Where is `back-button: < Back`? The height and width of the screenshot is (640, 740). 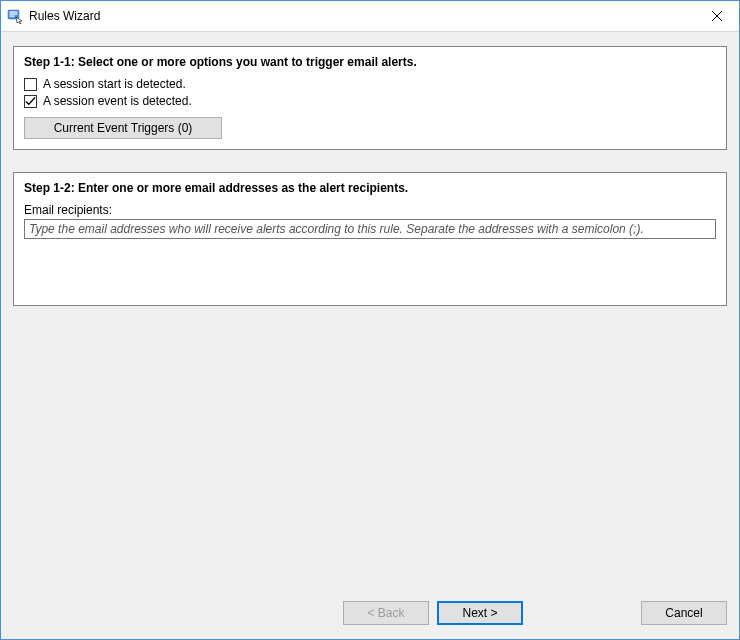
back-button: < Back is located at coordinates (386, 613).